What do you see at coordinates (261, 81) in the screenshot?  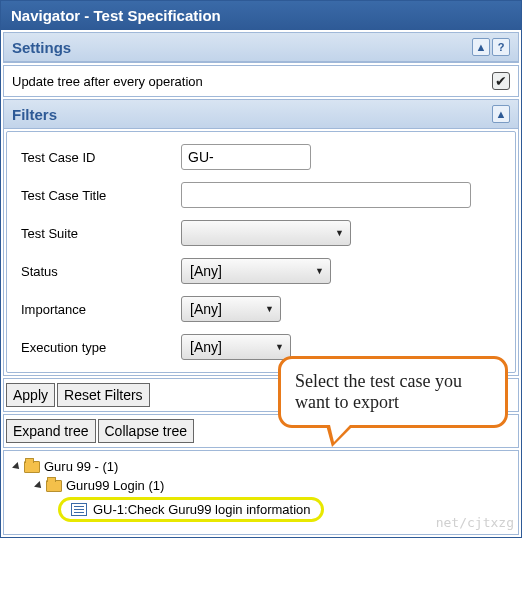 I see `settings-body-panel: Update tree after every operation ✔` at bounding box center [261, 81].